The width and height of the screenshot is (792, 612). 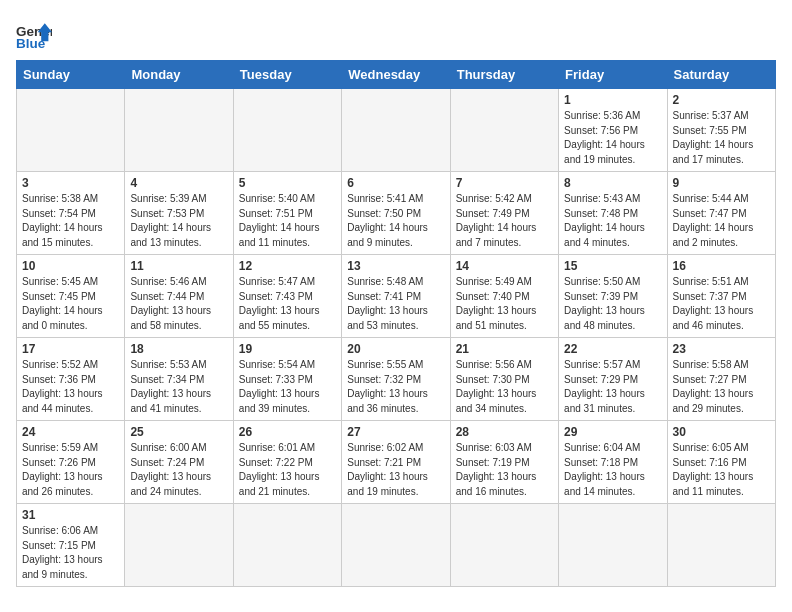 What do you see at coordinates (722, 266) in the screenshot?
I see `day-number: 16` at bounding box center [722, 266].